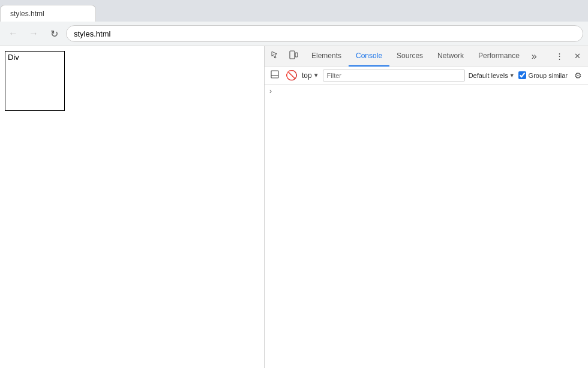 This screenshot has width=588, height=368. I want to click on tab-console-label: Console, so click(369, 56).